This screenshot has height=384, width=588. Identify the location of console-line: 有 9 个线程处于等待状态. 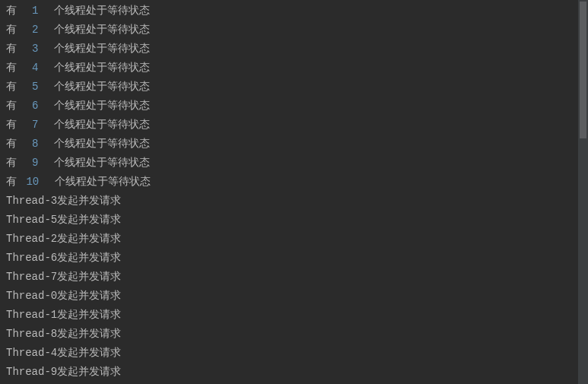
(292, 163).